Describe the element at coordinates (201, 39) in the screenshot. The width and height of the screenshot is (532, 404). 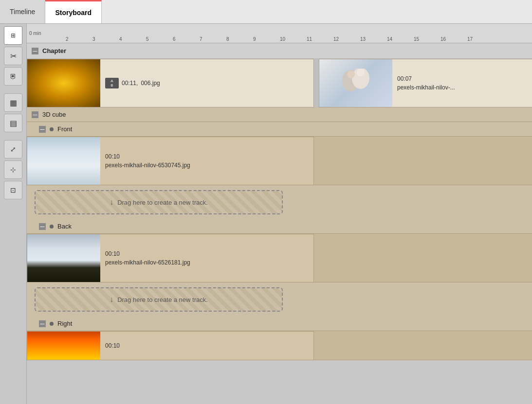
I see `ruler-mark-7: 7` at that location.